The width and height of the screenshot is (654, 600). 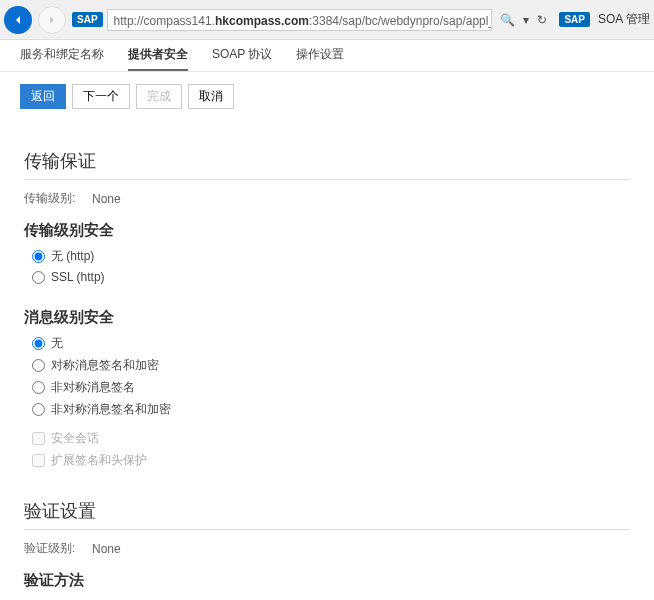 I want to click on radio-ssl-http: SSL (http), so click(x=331, y=277).